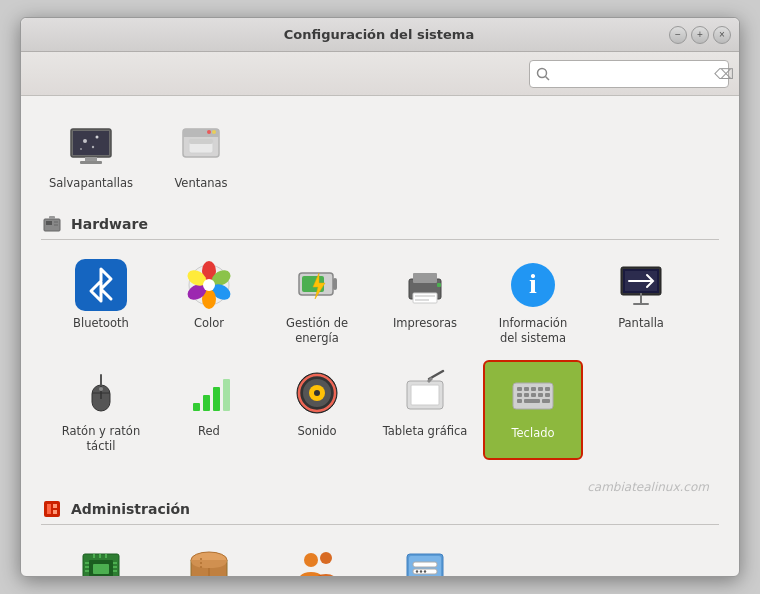  I want to click on svg-text: i, so click(533, 284).